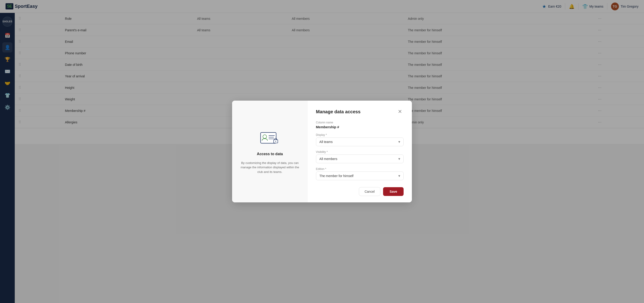 This screenshot has width=644, height=303. I want to click on edition-label: Edition *, so click(360, 169).